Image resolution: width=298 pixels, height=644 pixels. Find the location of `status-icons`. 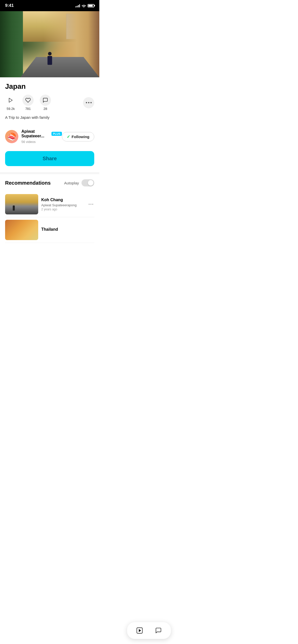

status-icons is located at coordinates (85, 6).